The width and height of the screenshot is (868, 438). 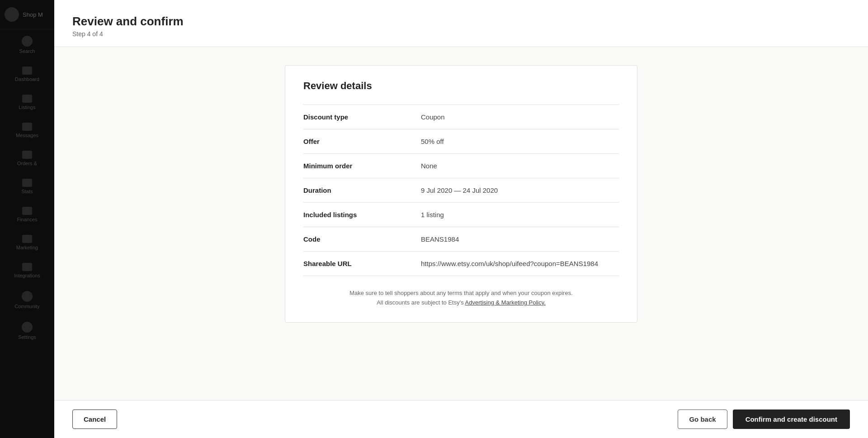 I want to click on review-heading: Review details, so click(x=461, y=86).